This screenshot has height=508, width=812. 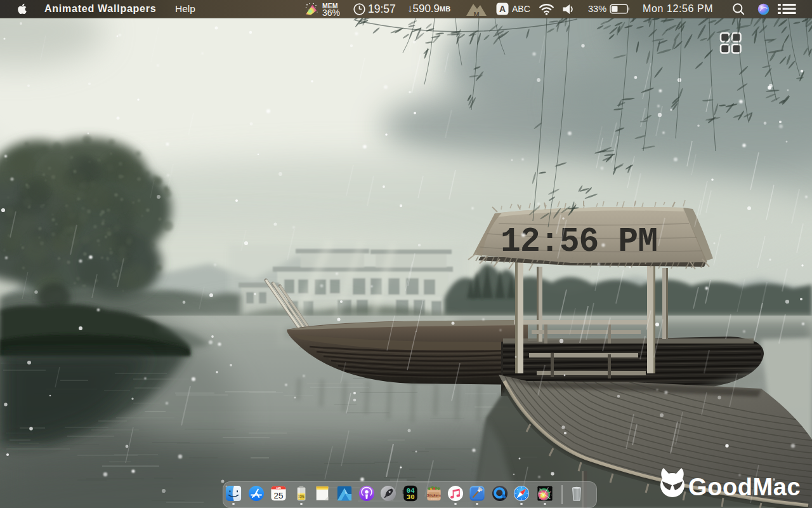 What do you see at coordinates (502, 9) in the screenshot?
I see `svg-text: A` at bounding box center [502, 9].